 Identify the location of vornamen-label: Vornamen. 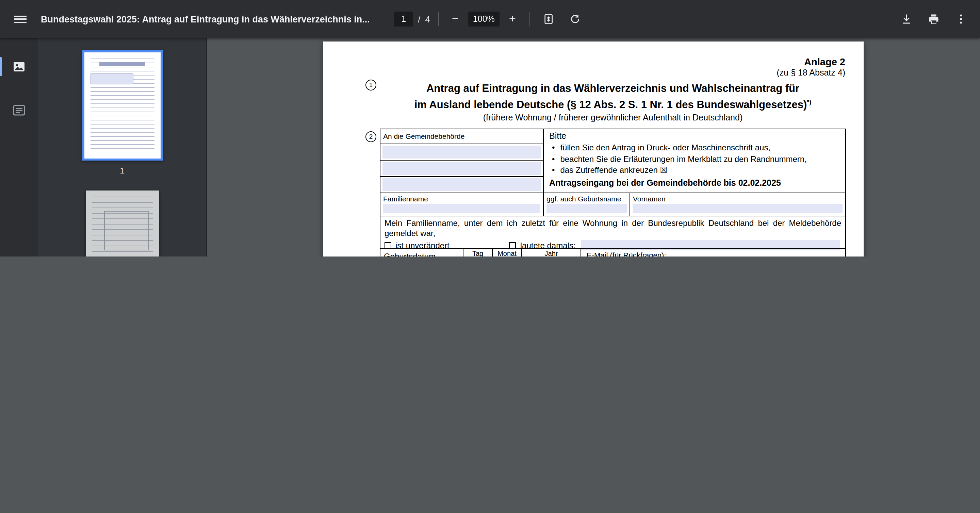
(738, 198).